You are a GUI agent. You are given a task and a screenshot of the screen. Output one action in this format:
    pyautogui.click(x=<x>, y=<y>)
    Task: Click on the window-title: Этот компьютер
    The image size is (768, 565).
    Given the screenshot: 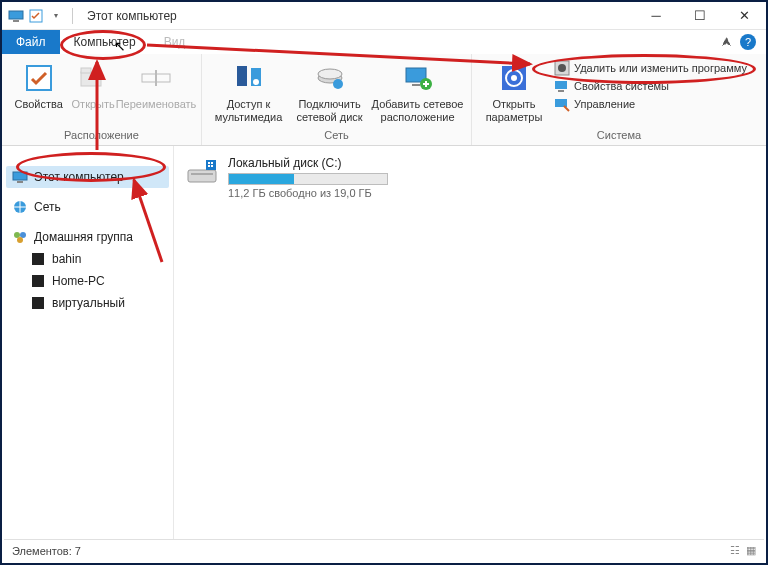 What is the action you would take?
    pyautogui.click(x=132, y=16)
    